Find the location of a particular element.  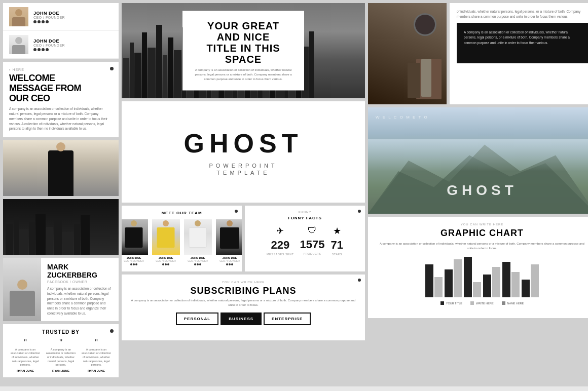

chart-bars is located at coordinates (482, 277).